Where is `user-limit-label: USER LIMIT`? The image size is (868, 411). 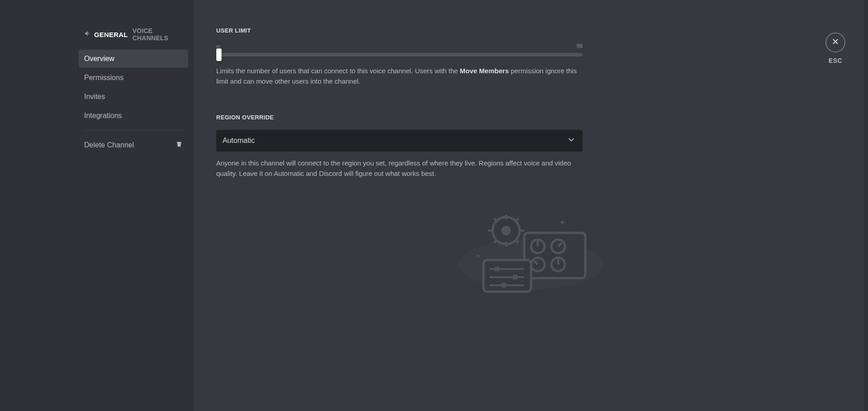 user-limit-label: USER LIMIT is located at coordinates (531, 31).